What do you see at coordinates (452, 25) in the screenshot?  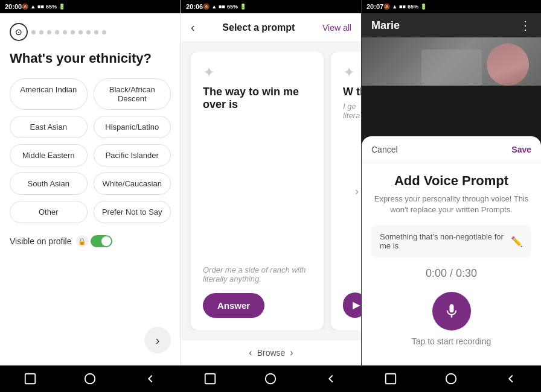 I see `profile-header: Marie ⋮` at bounding box center [452, 25].